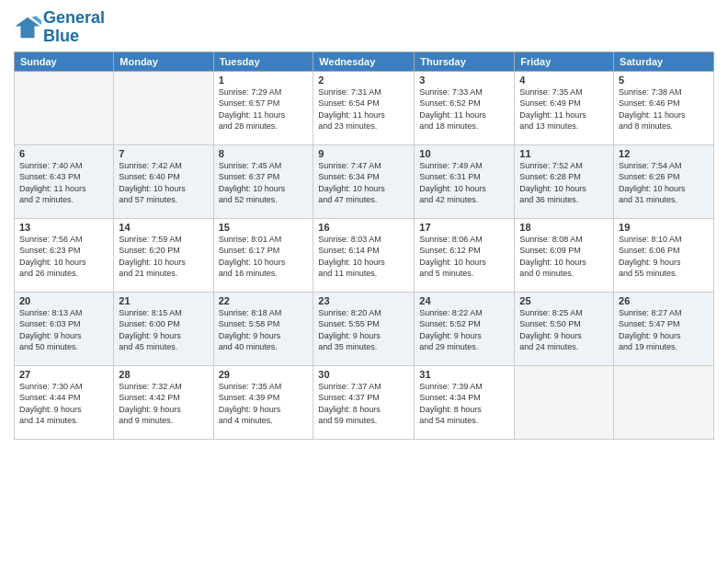 This screenshot has width=728, height=563. What do you see at coordinates (164, 183) in the screenshot?
I see `day-info: Sunrise: 7:42 AM Sunset: 6:40 PM Dayligh…` at bounding box center [164, 183].